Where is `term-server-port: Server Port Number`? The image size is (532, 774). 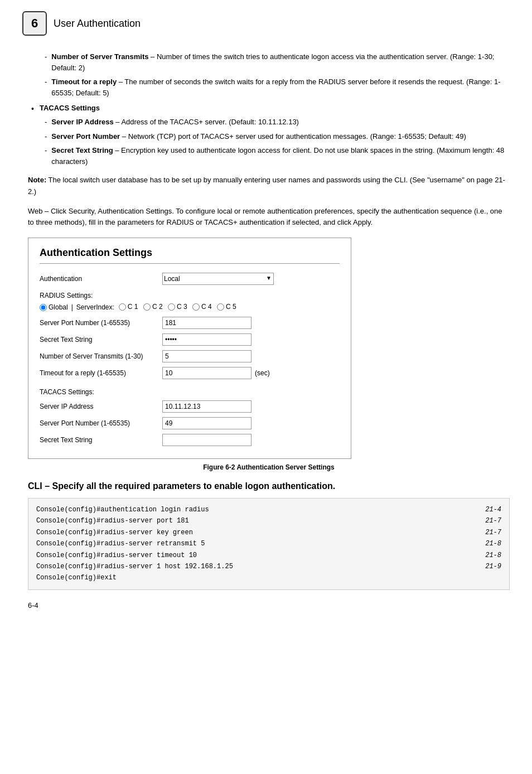 term-server-port: Server Port Number is located at coordinates (86, 136).